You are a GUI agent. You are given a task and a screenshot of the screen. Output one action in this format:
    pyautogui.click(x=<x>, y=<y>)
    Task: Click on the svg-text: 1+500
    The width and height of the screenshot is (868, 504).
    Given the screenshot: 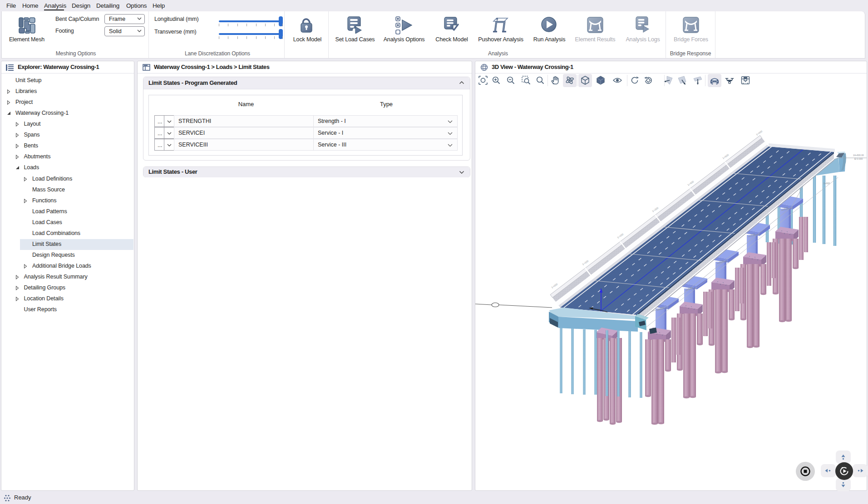 What is the action you would take?
    pyautogui.click(x=725, y=157)
    